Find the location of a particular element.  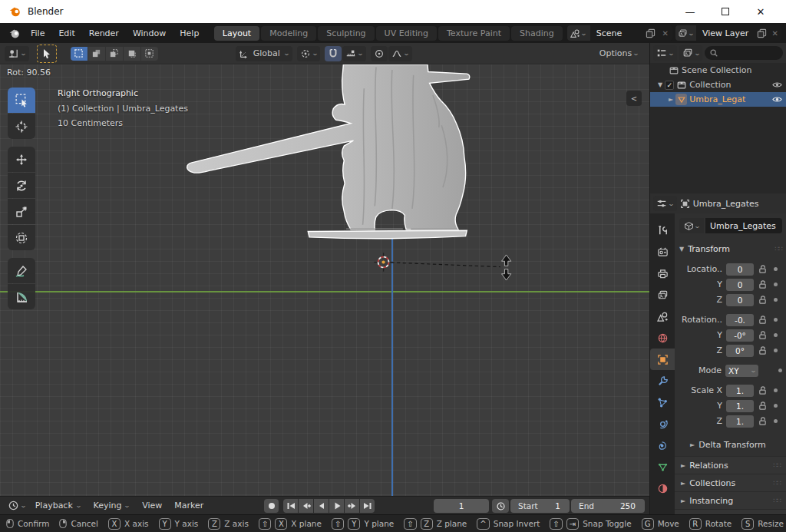

scene-new-button is located at coordinates (651, 34).